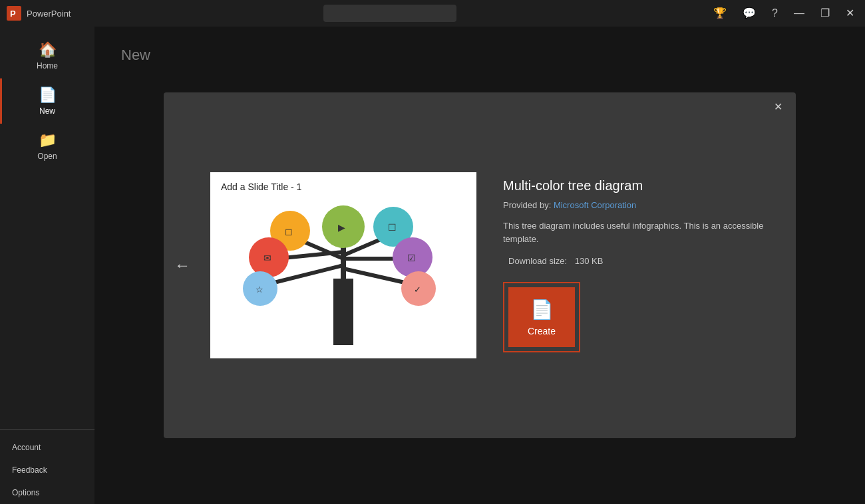  What do you see at coordinates (778, 107) in the screenshot?
I see `modal-close-button: ✕` at bounding box center [778, 107].